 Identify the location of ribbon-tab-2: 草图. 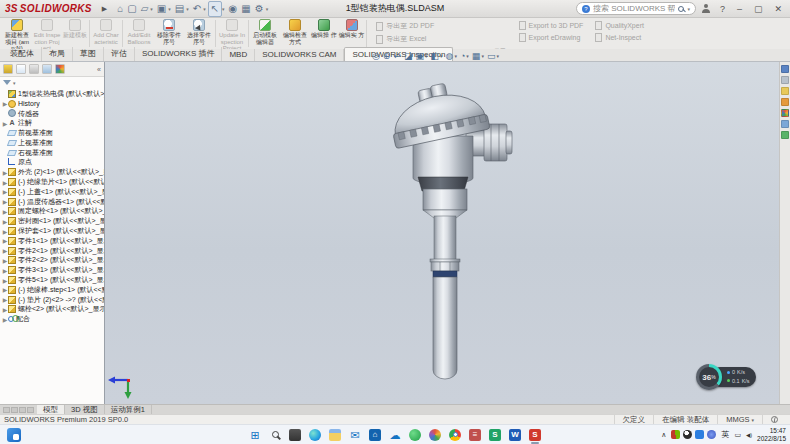
(88, 54).